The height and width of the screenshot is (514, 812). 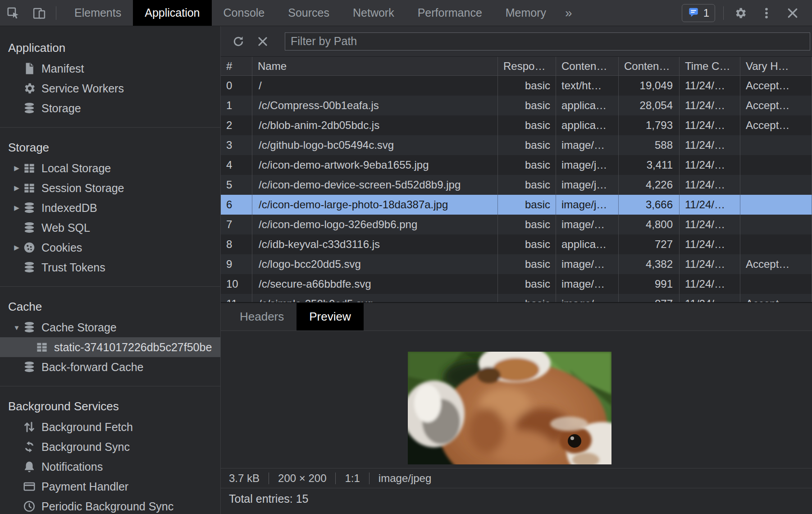 What do you see at coordinates (110, 77) in the screenshot?
I see `sidebar-section-application: ApplicationManifestService WorkersStorag…` at bounding box center [110, 77].